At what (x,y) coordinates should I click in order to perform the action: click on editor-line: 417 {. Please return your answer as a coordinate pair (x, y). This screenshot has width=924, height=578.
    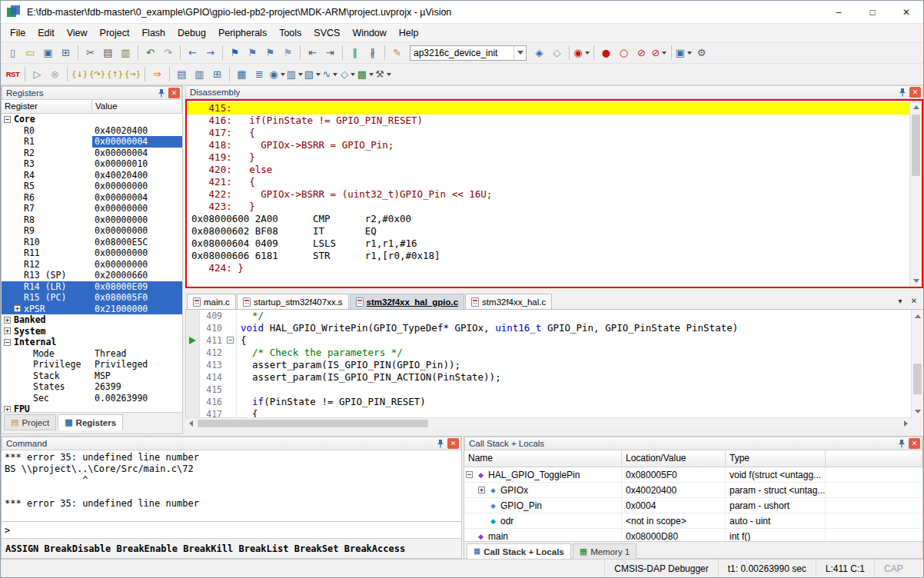
    Looking at the image, I should click on (549, 413).